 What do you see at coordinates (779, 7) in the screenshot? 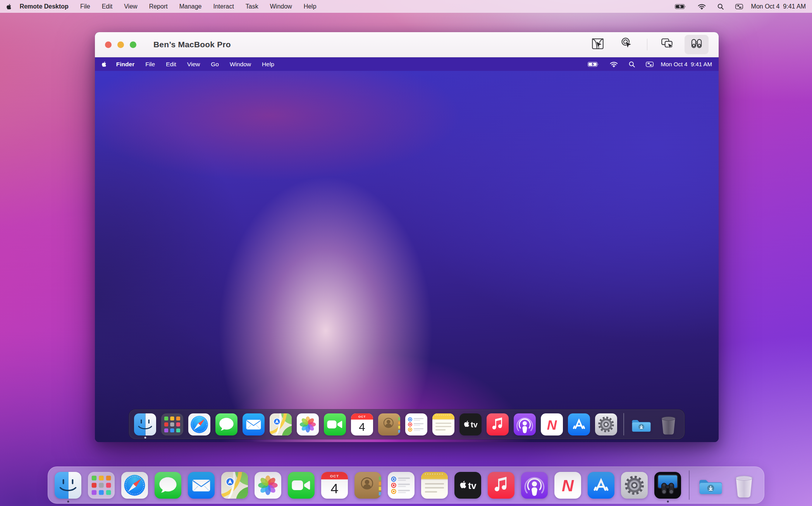
I see `host-menubar-clock: Mon Oct 4 9:41 AM` at bounding box center [779, 7].